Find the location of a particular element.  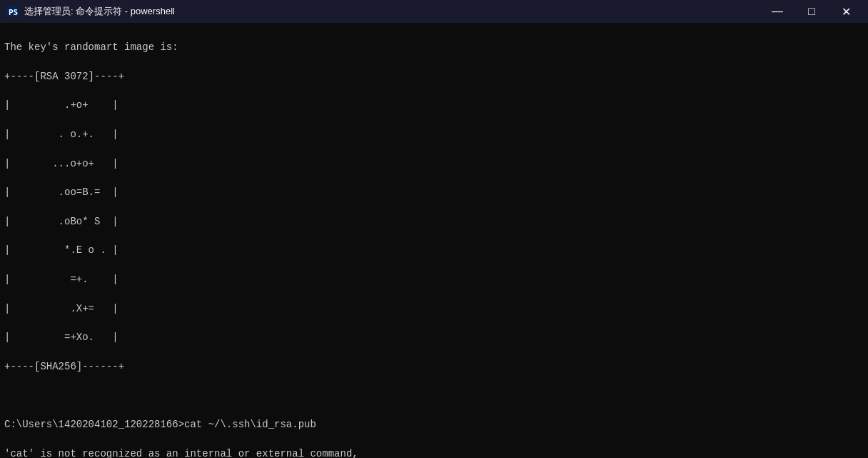

term-line-3: | . o.+. | is located at coordinates (434, 134).